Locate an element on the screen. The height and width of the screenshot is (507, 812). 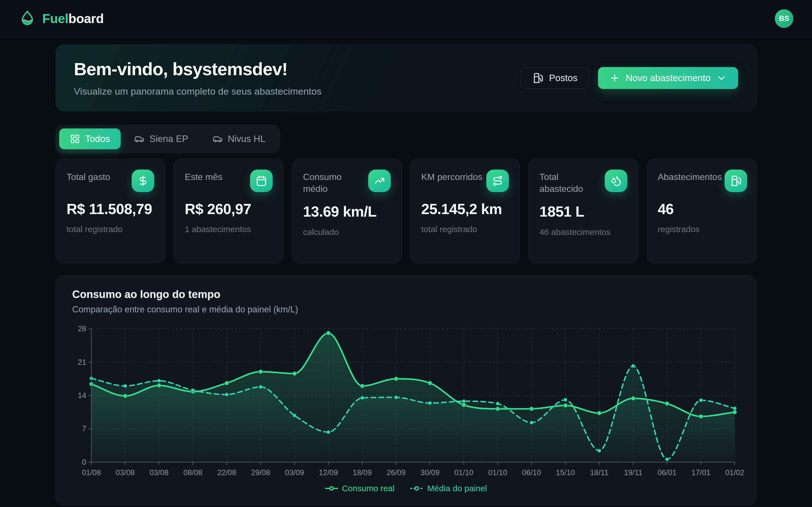
stat-card-total-abastecido: Total abastecido 1851 L 46 abastecimento… is located at coordinates (583, 211).